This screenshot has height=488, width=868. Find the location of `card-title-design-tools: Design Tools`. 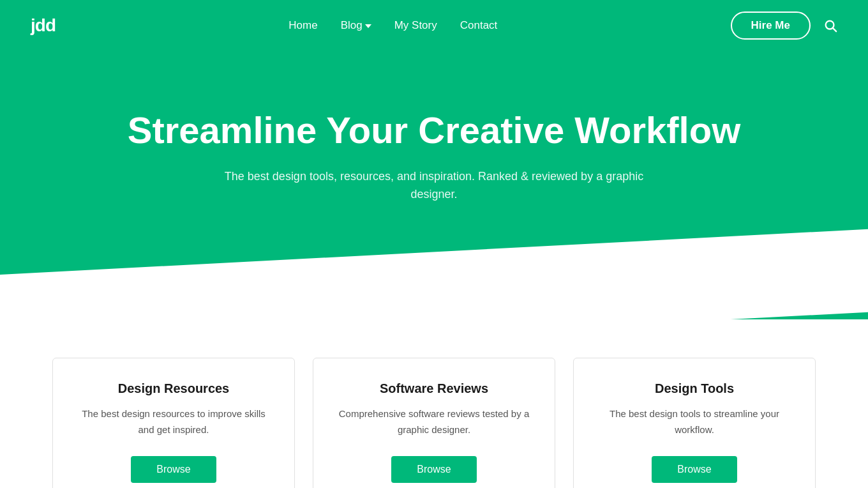

card-title-design-tools: Design Tools is located at coordinates (694, 388).